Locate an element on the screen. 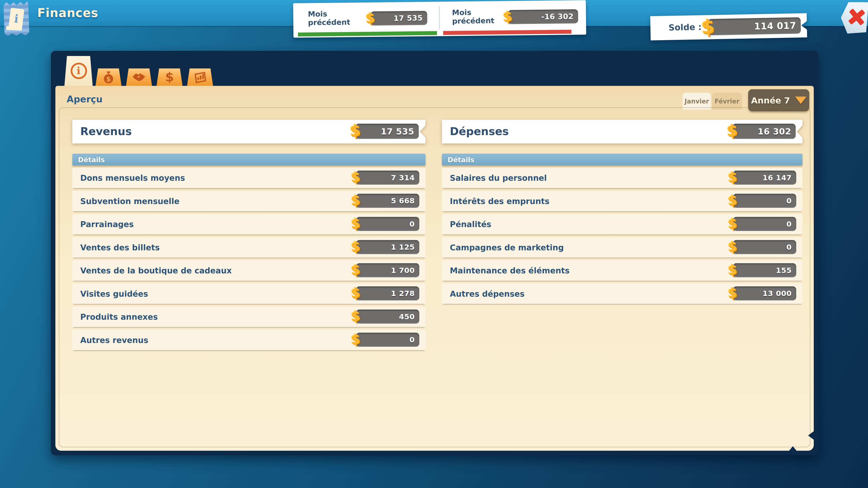 The height and width of the screenshot is (488, 868). frame-notch-right is located at coordinates (811, 435).